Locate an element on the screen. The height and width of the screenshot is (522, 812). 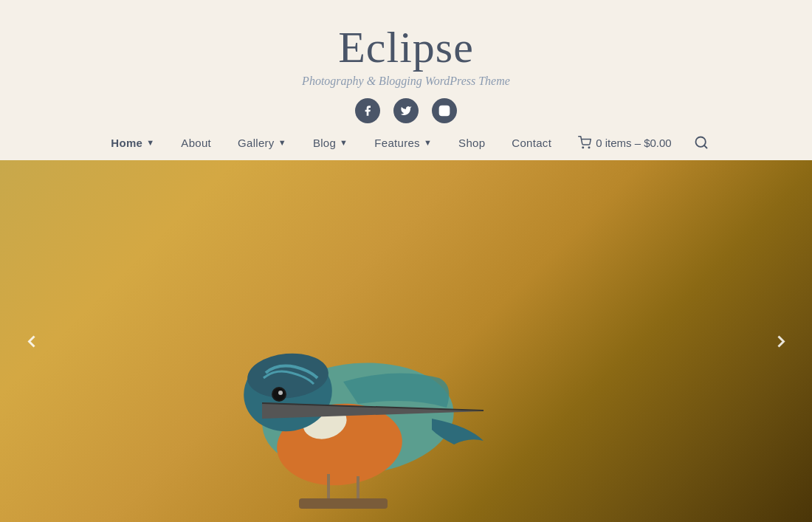
nav-item-about: About is located at coordinates (196, 143).